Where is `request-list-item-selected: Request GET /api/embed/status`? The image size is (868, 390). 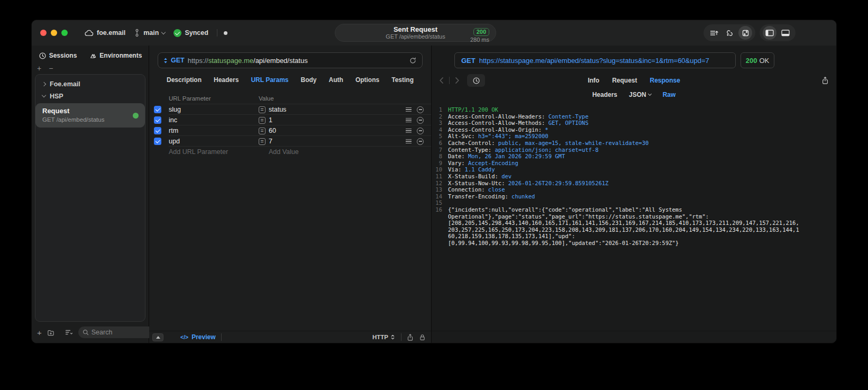
request-list-item-selected: Request GET /api/embed/status is located at coordinates (90, 115).